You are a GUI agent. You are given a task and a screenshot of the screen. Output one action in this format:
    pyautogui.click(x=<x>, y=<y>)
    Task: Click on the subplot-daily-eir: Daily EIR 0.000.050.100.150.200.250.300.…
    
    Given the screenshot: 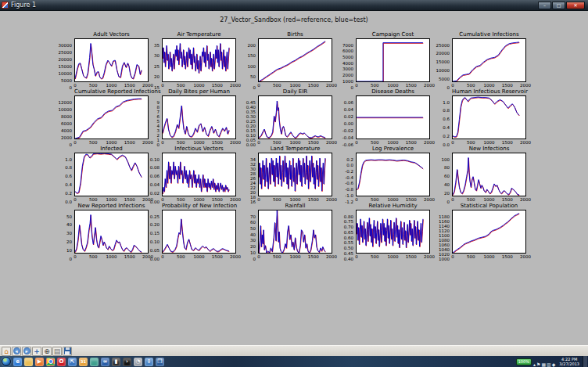 What is the action you would take?
    pyautogui.click(x=283, y=117)
    